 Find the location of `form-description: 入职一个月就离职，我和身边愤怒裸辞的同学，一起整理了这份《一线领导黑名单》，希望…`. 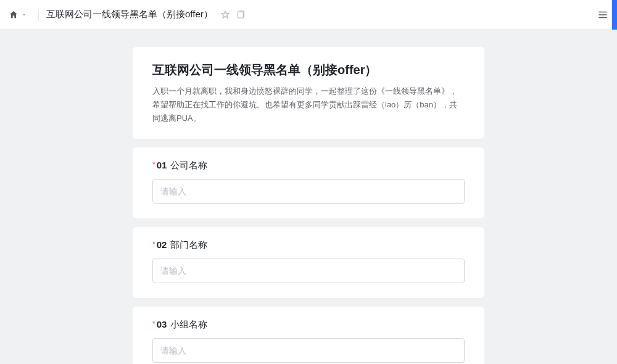

form-description: 入职一个月就离职，我和身边愤怒裸辞的同学，一起整理了这份《一线领导黑名单》，希望… is located at coordinates (308, 105).